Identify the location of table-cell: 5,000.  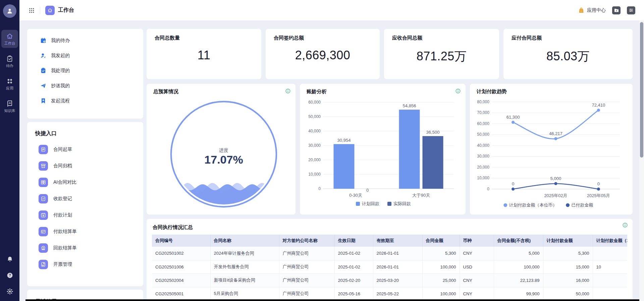
(519, 253).